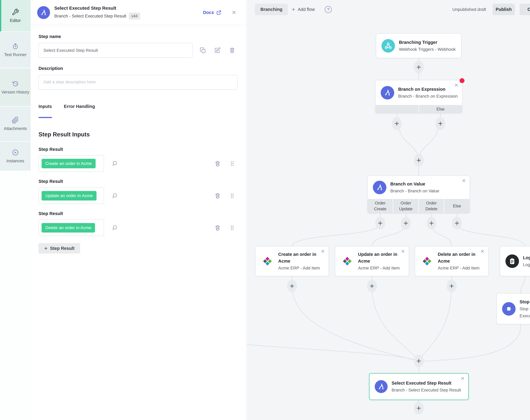 This screenshot has width=530, height=420. I want to click on connector-subtitle: Branch - Select Executed Step Result, so click(90, 16).